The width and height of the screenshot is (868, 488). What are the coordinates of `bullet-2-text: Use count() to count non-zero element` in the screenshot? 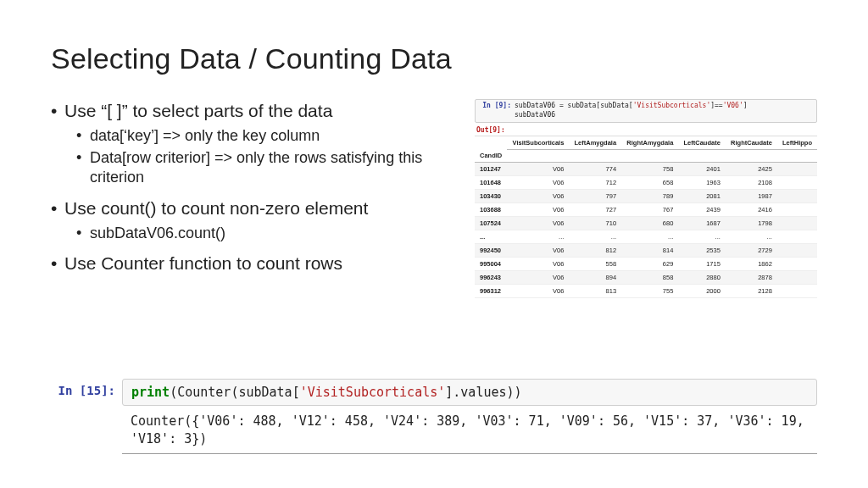 It's located at (216, 208).